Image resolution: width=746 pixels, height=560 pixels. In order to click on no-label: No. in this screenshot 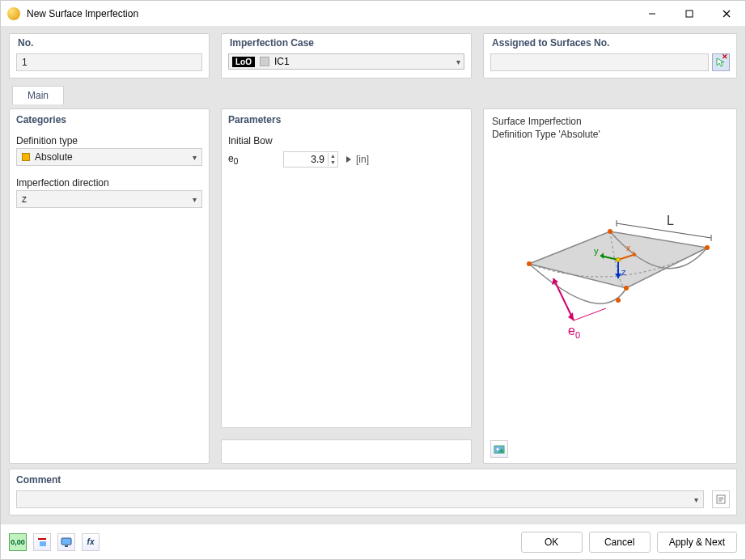, I will do `click(114, 42)`.